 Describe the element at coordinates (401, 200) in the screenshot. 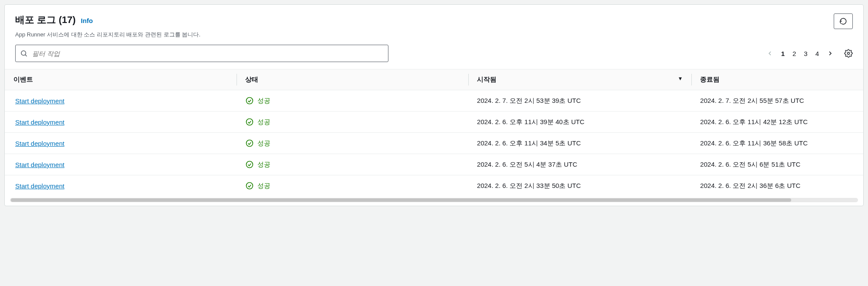

I see `scrollbar-thumb` at that location.